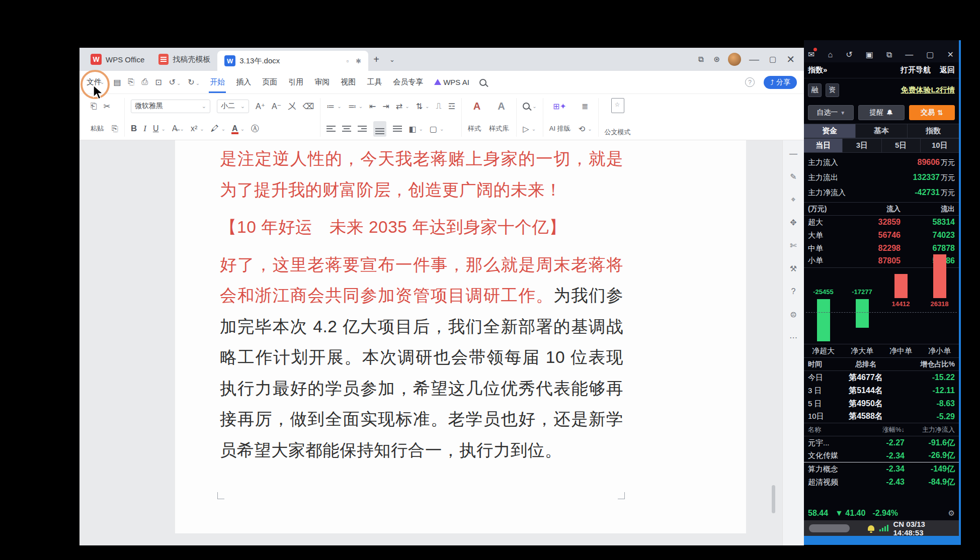 The width and height of the screenshot is (980, 560). What do you see at coordinates (818, 70) in the screenshot?
I see `index-link: 指数»` at bounding box center [818, 70].